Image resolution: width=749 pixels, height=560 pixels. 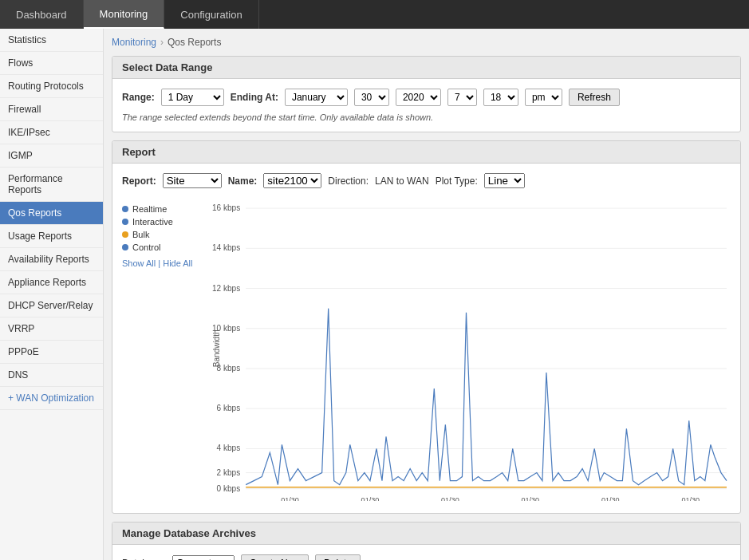 What do you see at coordinates (426, 180) in the screenshot?
I see `report-form-row: Report: Site Interface Policy Name: site…` at bounding box center [426, 180].